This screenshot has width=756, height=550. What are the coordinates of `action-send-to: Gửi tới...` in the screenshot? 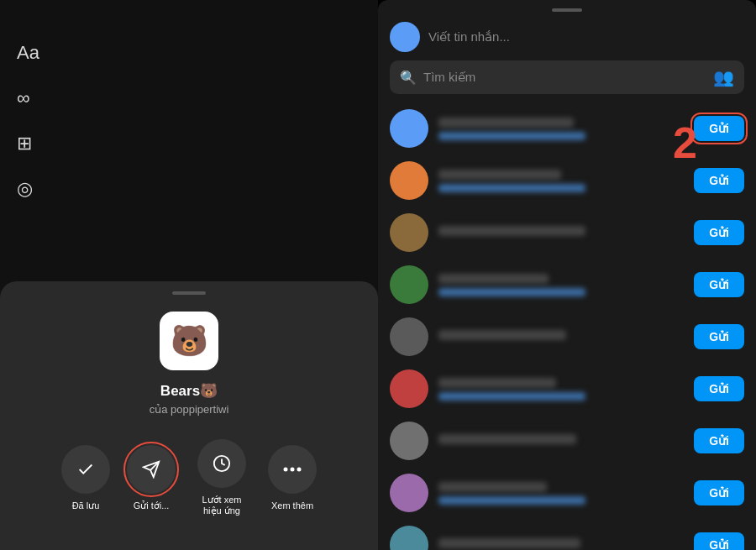 It's located at (151, 479).